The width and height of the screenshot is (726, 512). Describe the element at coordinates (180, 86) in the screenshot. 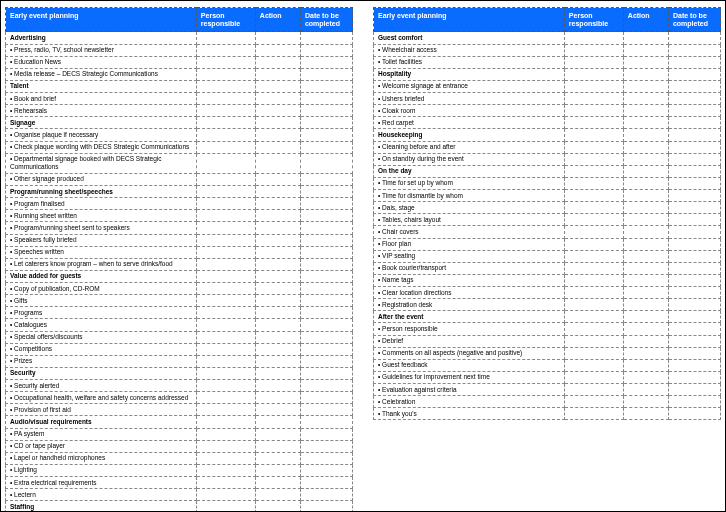

I see `section-row: Talent` at that location.